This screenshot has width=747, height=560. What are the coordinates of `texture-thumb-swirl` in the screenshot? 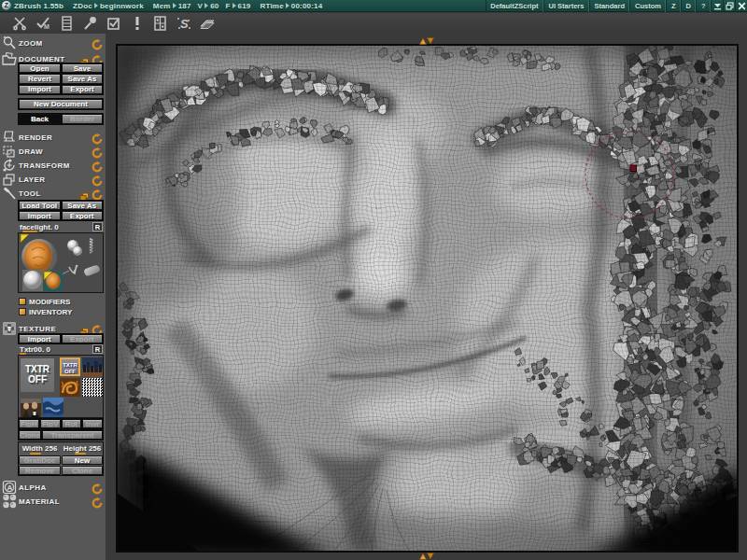 It's located at (70, 387).